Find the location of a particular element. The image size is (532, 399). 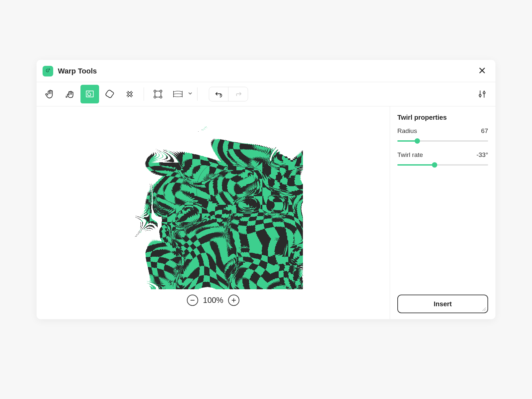

radius-slider-thumb is located at coordinates (417, 141).